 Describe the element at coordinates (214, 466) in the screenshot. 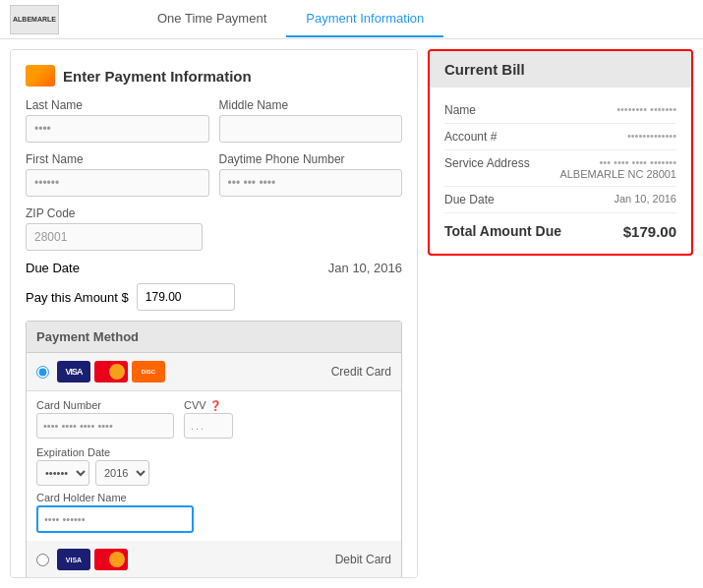

I see `card-fields: Card Number CVV ❓ Expiration Date` at that location.